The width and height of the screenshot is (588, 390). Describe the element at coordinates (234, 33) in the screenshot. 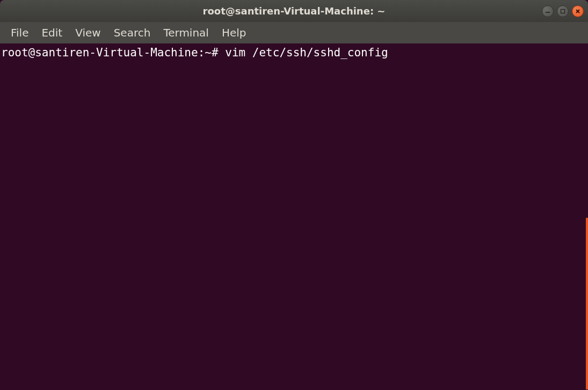

I see `menu-help: Help` at that location.